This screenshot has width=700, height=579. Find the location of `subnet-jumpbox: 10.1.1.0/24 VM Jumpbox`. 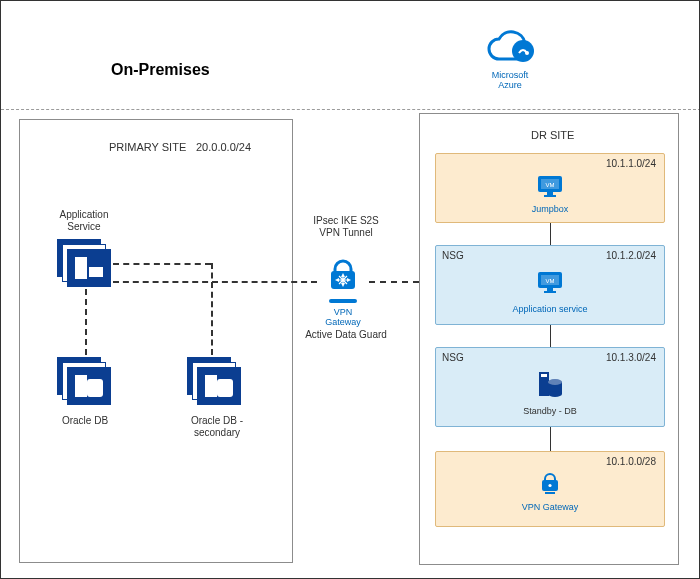

subnet-jumpbox: 10.1.1.0/24 VM Jumpbox is located at coordinates (550, 188).